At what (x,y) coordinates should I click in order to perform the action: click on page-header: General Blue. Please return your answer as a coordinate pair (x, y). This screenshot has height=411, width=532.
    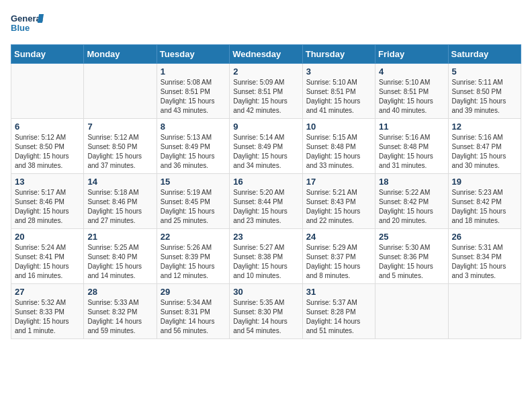
    Looking at the image, I should click on (266, 25).